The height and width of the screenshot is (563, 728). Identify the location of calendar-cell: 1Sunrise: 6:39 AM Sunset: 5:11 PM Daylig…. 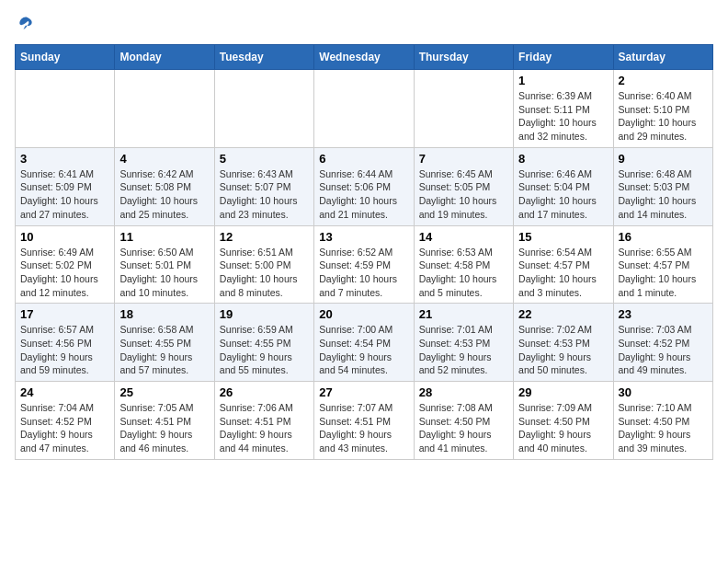
(563, 109).